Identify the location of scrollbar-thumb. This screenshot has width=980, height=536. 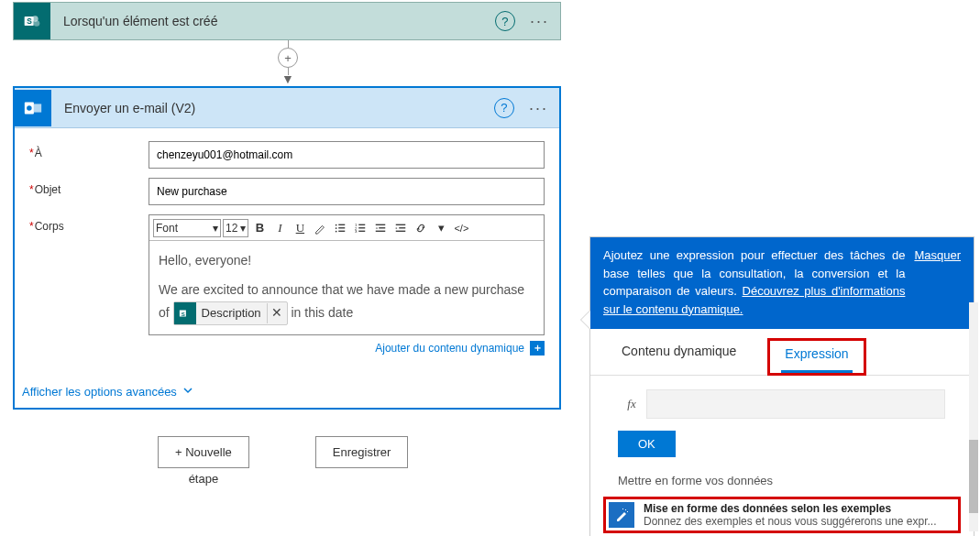
(974, 476).